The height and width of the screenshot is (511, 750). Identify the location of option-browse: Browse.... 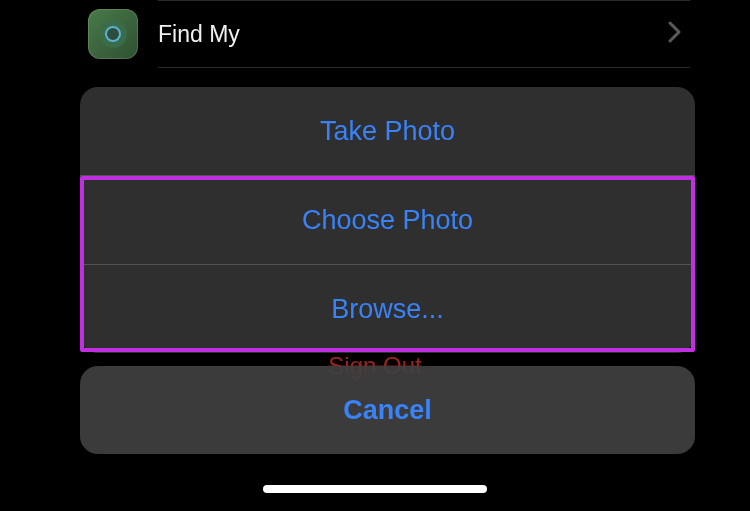
(388, 309).